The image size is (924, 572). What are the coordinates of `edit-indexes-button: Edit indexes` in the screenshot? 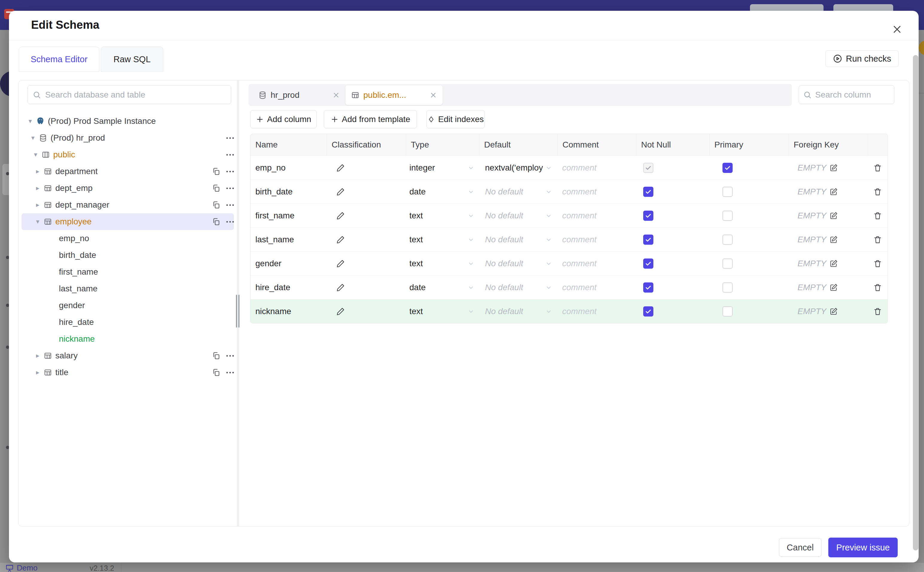 It's located at (456, 119).